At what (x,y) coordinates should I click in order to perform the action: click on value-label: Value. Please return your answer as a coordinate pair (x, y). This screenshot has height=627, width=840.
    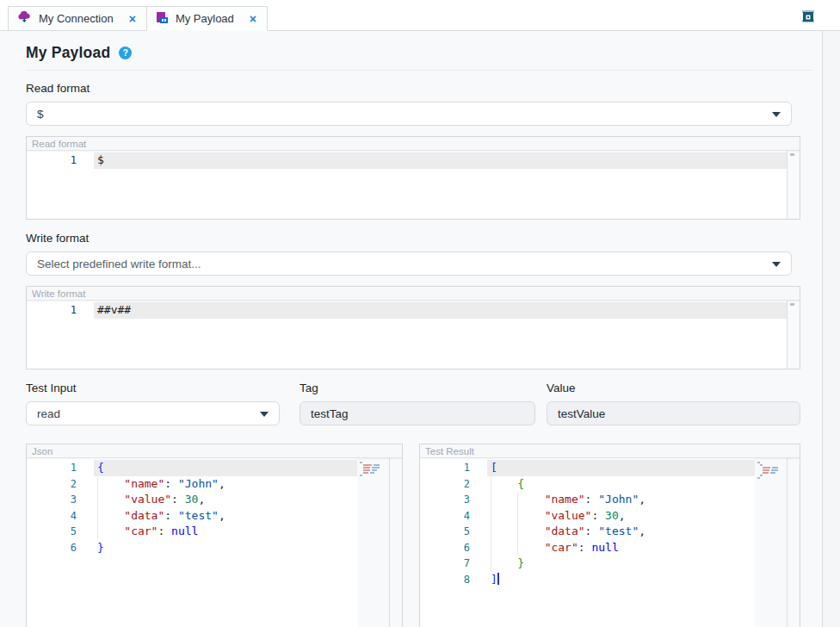
    Looking at the image, I should click on (673, 388).